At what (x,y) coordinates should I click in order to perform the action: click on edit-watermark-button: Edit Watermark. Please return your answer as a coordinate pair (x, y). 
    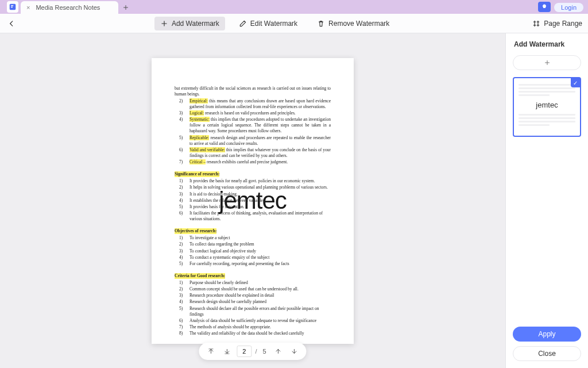
    Looking at the image, I should click on (268, 24).